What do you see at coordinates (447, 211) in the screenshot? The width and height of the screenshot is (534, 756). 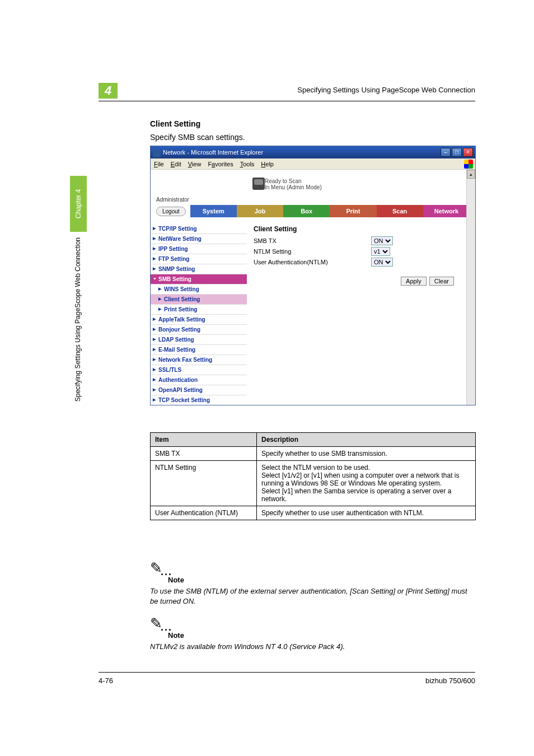 I see `tab-network: Network` at bounding box center [447, 211].